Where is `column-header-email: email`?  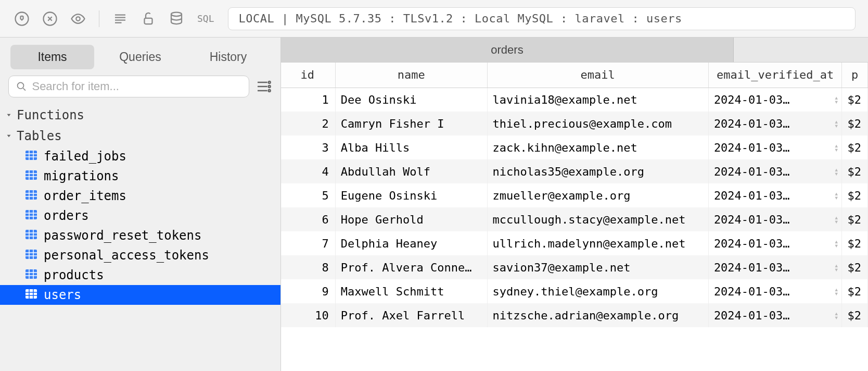
column-header-email: email is located at coordinates (597, 75).